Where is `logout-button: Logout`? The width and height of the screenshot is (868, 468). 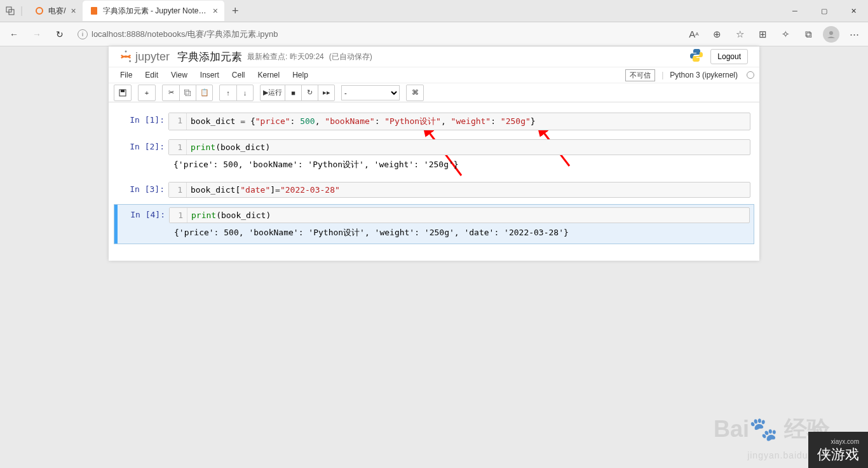 logout-button: Logout is located at coordinates (729, 57).